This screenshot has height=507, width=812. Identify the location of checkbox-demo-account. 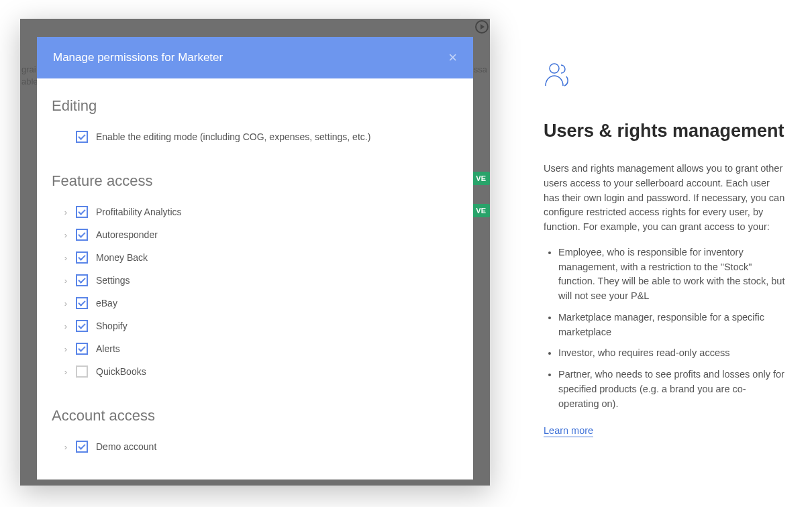
(82, 447).